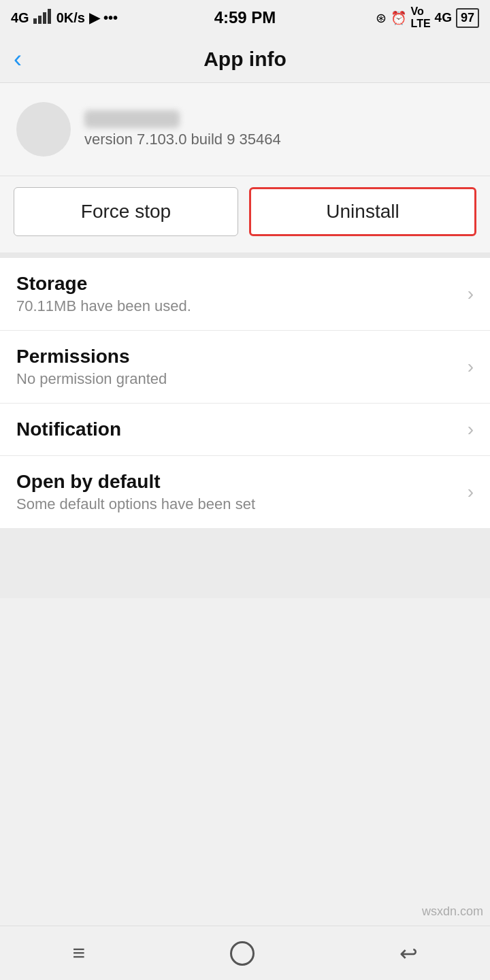  I want to click on battery-indicator: 97, so click(468, 18).